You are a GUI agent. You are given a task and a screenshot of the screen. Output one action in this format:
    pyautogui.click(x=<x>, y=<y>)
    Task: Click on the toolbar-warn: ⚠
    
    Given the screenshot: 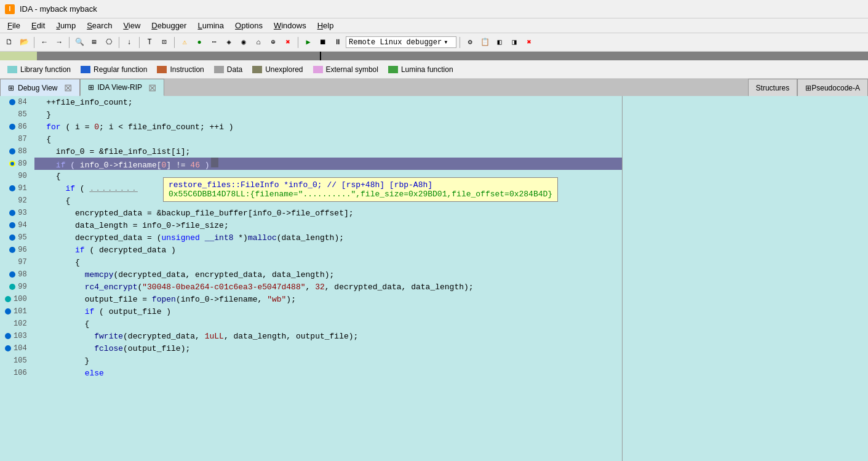 What is the action you would take?
    pyautogui.click(x=185, y=42)
    